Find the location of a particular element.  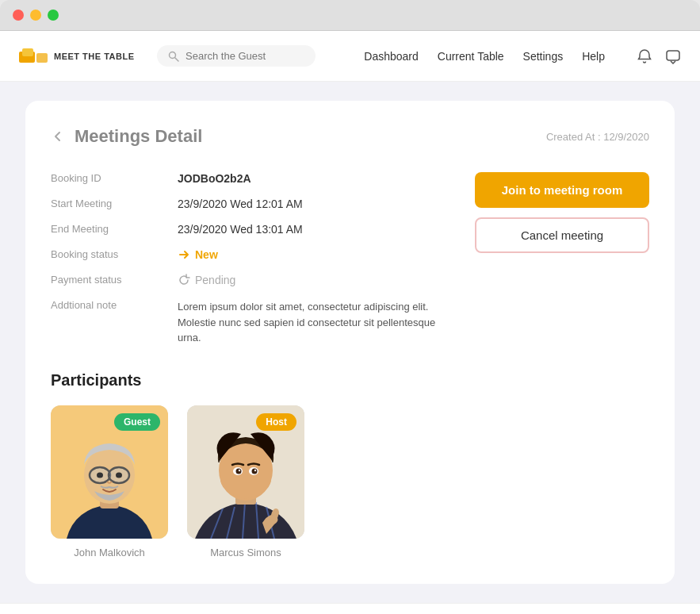

host-badge: Host is located at coordinates (276, 422).